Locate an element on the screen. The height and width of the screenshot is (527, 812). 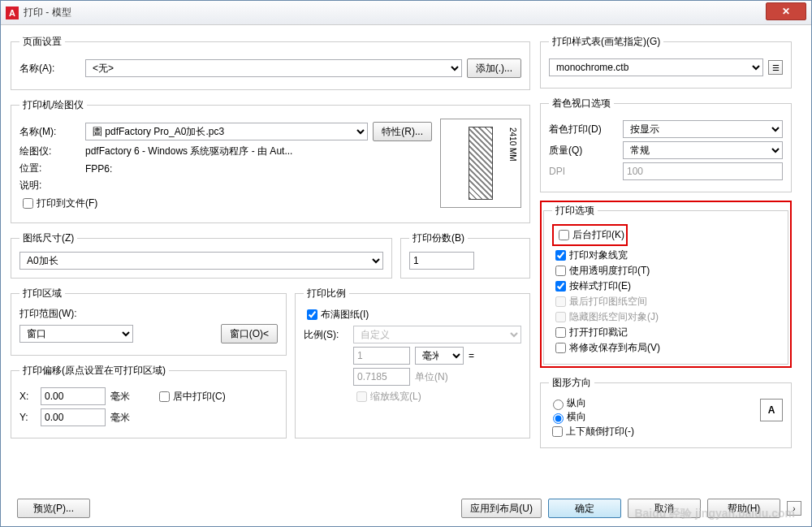
opt-hide-paperspace-checkbox: 隐藏图纸空间对象(J) is located at coordinates (606, 317).